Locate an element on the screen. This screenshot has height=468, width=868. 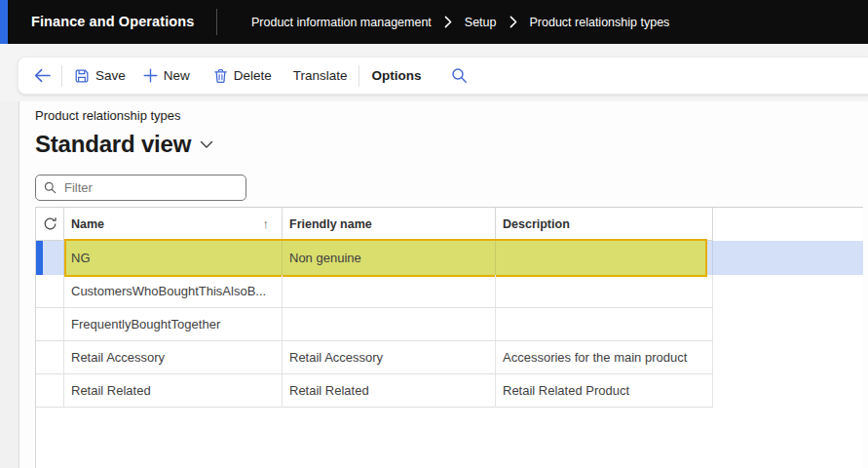
options-menu-button: Options is located at coordinates (397, 76).